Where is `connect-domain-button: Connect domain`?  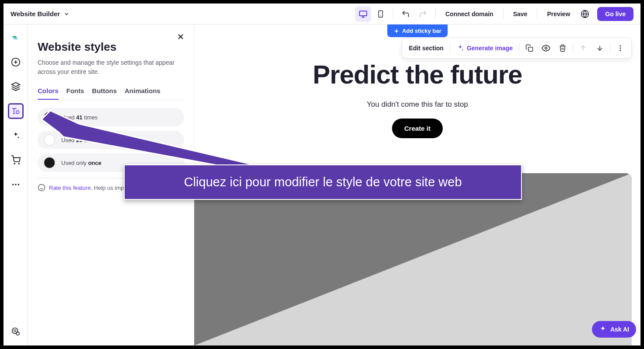
connect-domain-button: Connect domain is located at coordinates (469, 14).